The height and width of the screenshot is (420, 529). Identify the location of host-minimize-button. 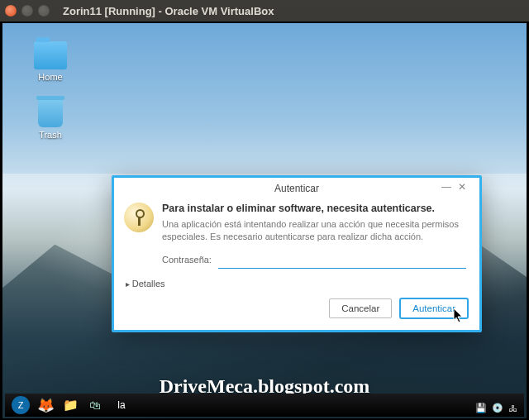
(27, 11).